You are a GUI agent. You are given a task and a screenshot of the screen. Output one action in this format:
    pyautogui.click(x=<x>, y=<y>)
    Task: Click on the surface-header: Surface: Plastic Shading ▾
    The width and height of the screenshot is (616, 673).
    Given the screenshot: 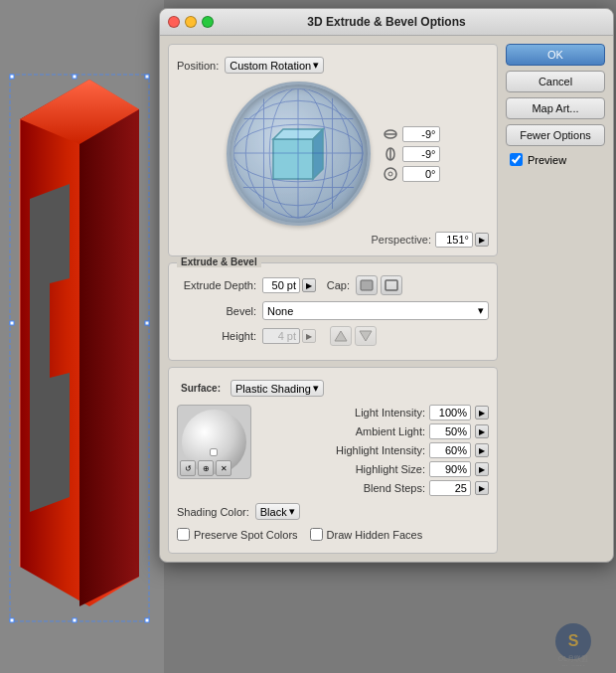 What is the action you would take?
    pyautogui.click(x=333, y=388)
    